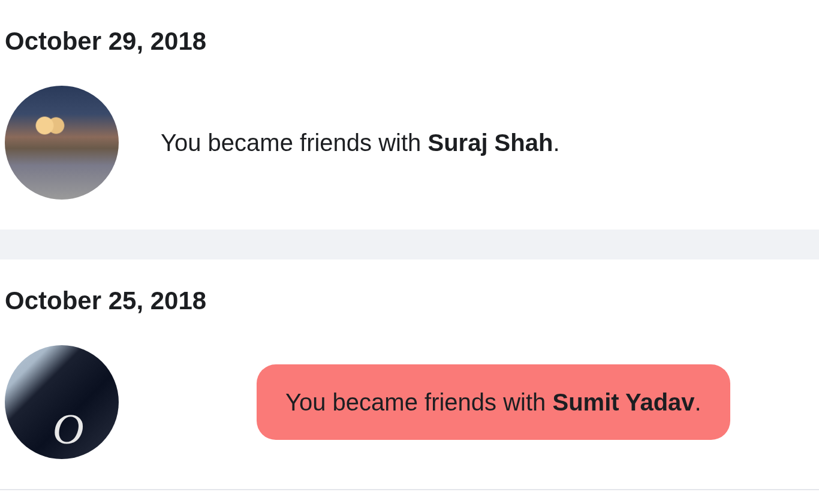 The image size is (819, 504). Describe the element at coordinates (410, 245) in the screenshot. I see `section-divider` at that location.